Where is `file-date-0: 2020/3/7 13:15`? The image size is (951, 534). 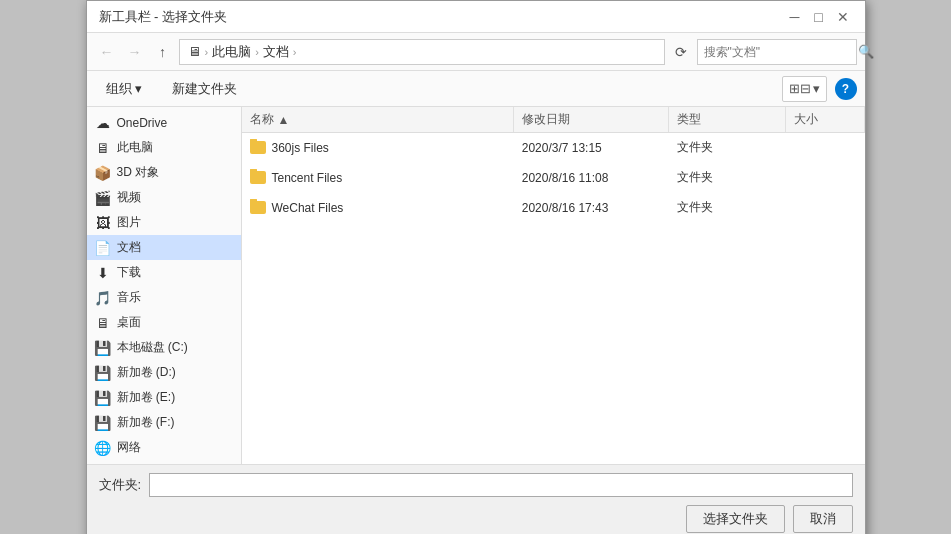 file-date-0: 2020/3/7 13:15 is located at coordinates (592, 148).